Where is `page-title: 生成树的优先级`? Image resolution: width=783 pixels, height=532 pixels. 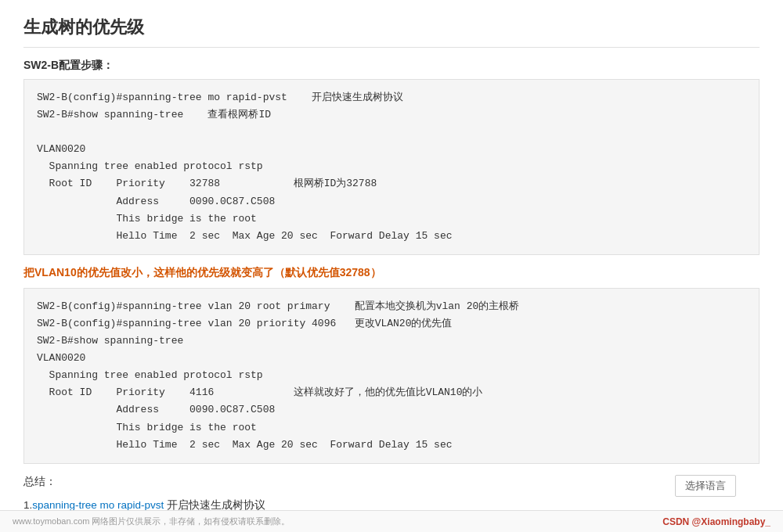
page-title: 生成树的优先级 is located at coordinates (392, 31).